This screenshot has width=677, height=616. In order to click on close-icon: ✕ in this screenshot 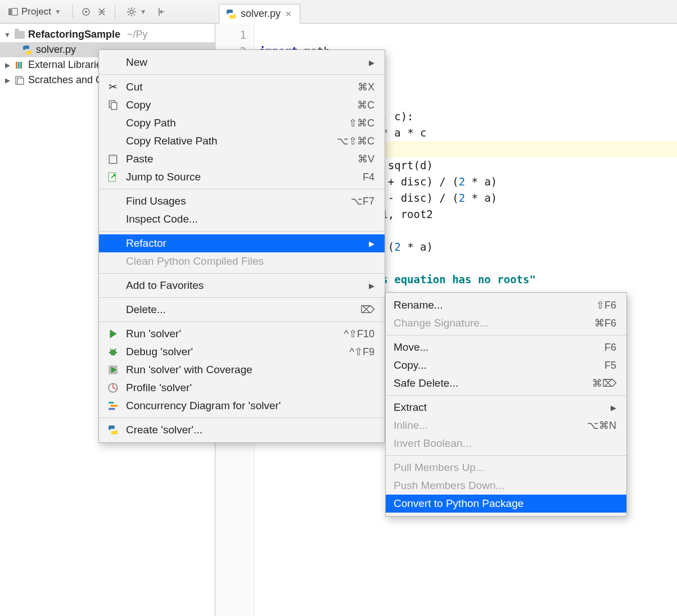, I will do `click(288, 14)`.